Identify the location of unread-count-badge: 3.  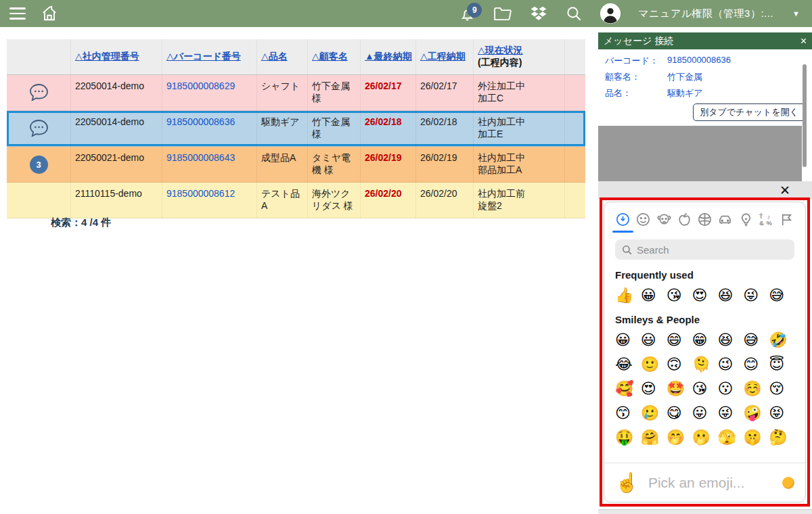
(39, 165).